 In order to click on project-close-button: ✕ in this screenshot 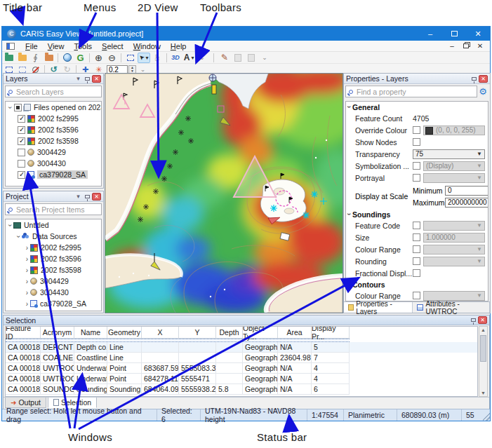, I will do `click(97, 196)`.